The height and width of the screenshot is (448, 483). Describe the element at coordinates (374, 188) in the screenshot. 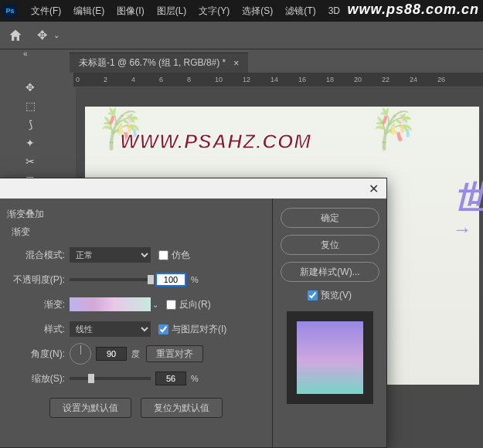

I see `close-icon: ✕` at that location.